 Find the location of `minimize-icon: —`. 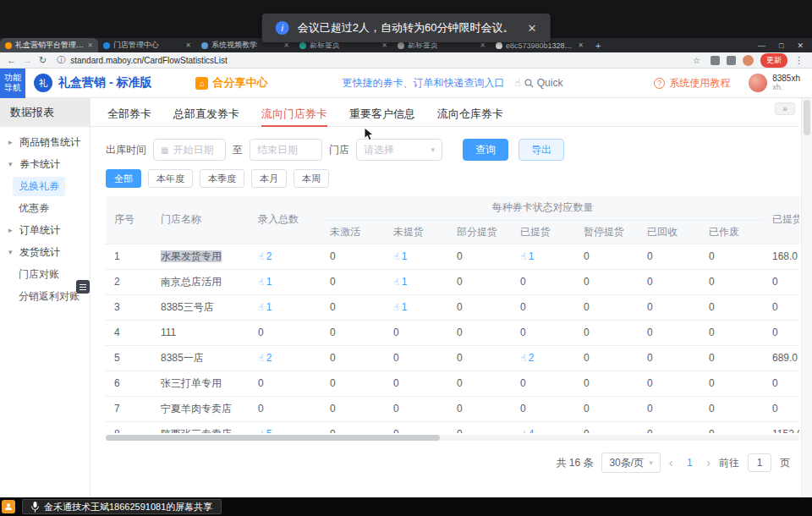

minimize-icon: — is located at coordinates (761, 46).